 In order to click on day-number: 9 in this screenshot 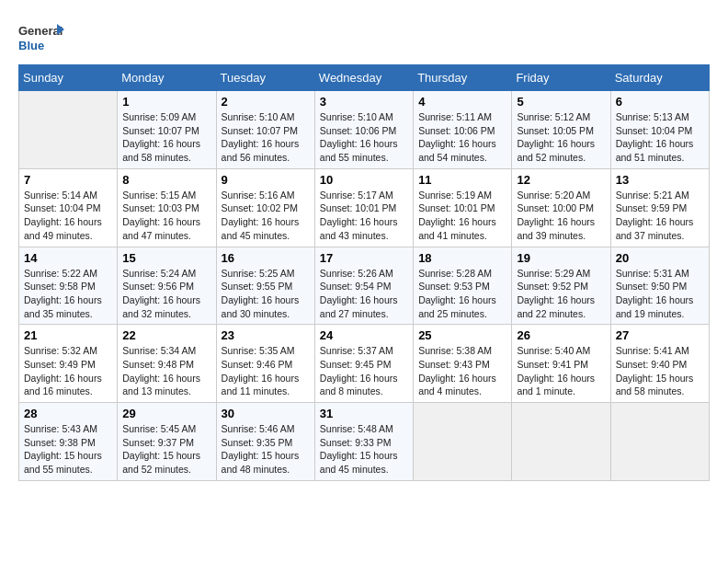, I will do `click(266, 180)`.